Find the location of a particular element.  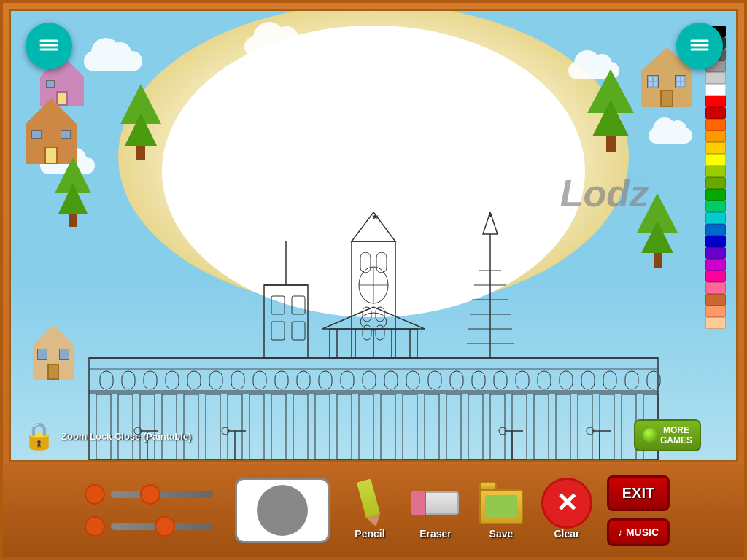

house-left-mid is located at coordinates (51, 131).